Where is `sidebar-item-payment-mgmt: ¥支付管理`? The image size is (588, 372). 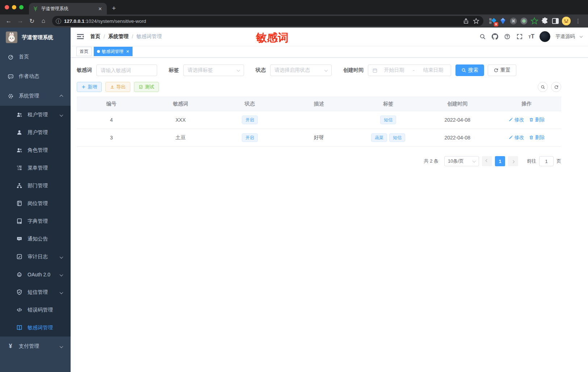
sidebar-item-payment-mgmt: ¥支付管理 is located at coordinates (35, 346).